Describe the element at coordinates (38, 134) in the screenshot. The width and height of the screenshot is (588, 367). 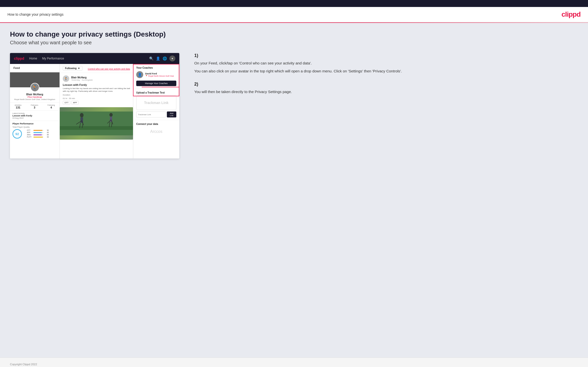
I see `pp-bars: OTT 90 APP 85 ARG` at that location.